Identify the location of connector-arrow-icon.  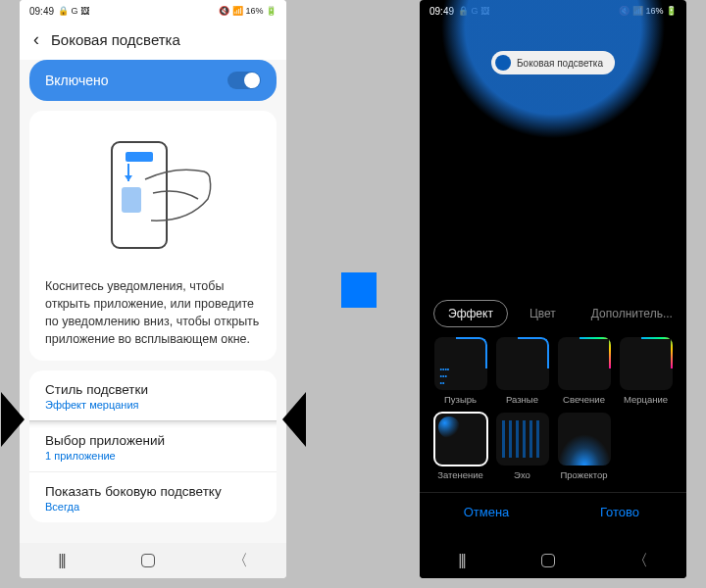
(359, 290).